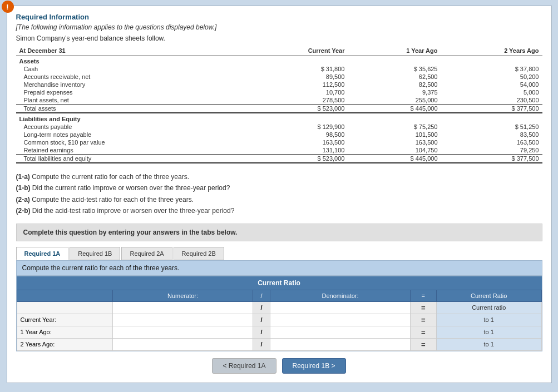 The image size is (558, 392). What do you see at coordinates (279, 232) in the screenshot?
I see `complete-bar: Complete this question by entering your …` at bounding box center [279, 232].